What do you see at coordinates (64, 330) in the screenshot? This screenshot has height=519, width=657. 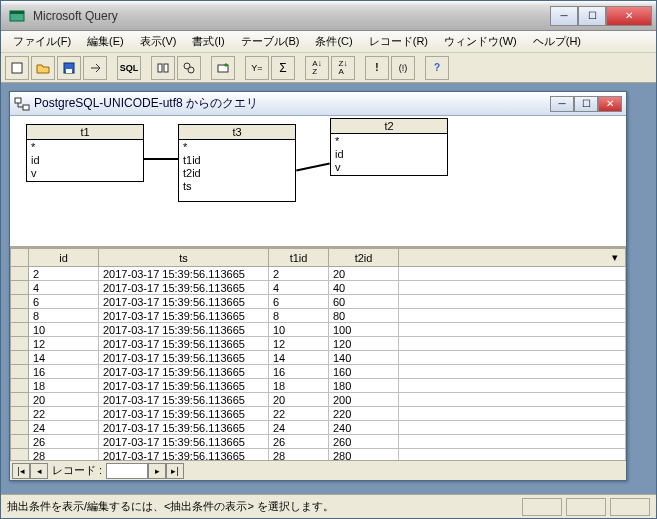 I see `cell-id: 10` at bounding box center [64, 330].